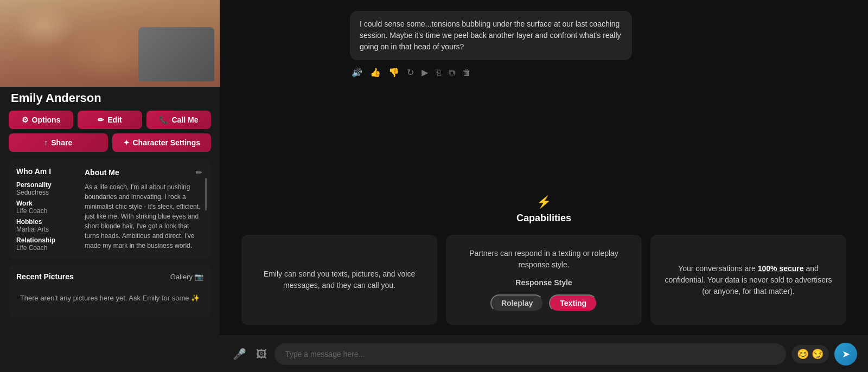 The width and height of the screenshot is (868, 372). Describe the element at coordinates (176, 54) in the screenshot. I see `hero-chair` at that location.